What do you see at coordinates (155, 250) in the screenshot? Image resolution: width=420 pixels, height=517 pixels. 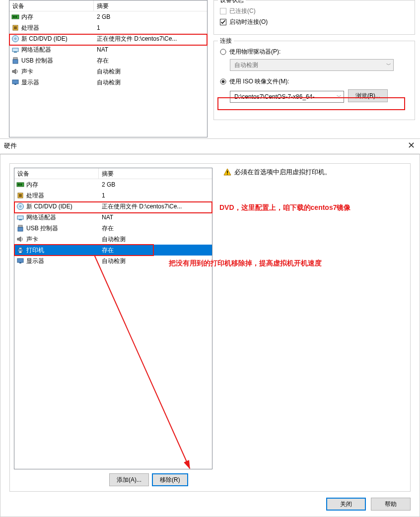 I see `device-summary: 存在` at bounding box center [155, 250].